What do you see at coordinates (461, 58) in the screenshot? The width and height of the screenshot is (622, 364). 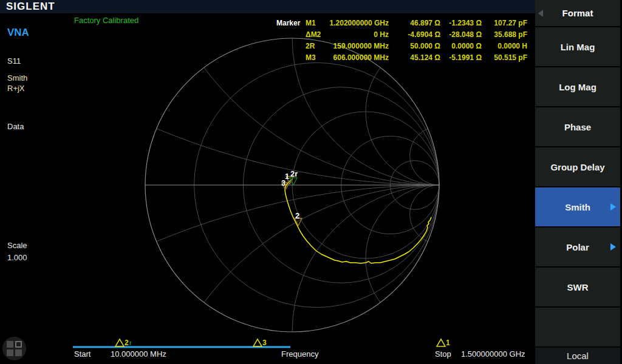 I see `marker-reactance: -5.1991 Ω` at bounding box center [461, 58].